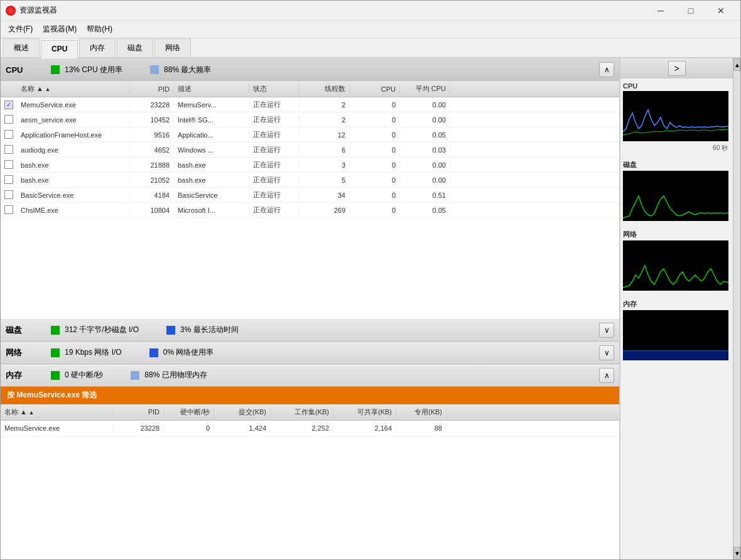 This screenshot has height=560, width=741. Describe the element at coordinates (9, 105) in the screenshot. I see `row-checkbox: ✓` at that location.